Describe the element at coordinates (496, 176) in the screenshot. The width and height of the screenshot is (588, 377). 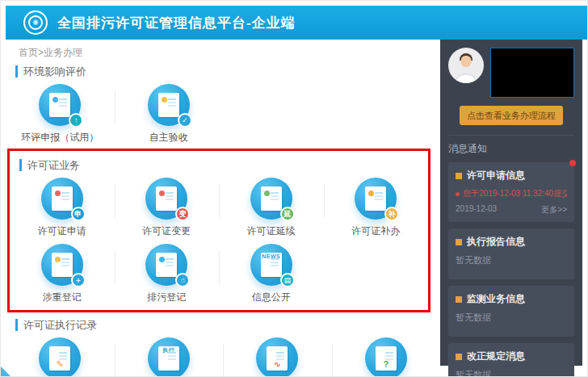
I see `notice-card-title: 许可申请信息` at that location.